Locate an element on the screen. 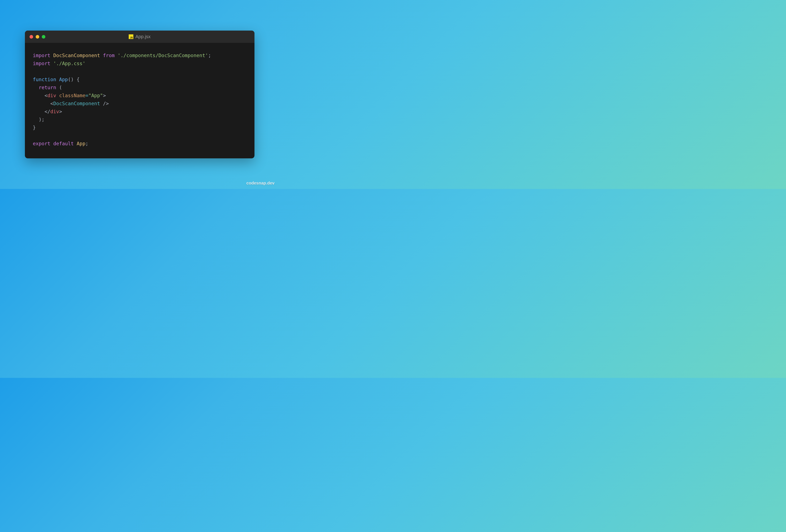  code-token: from is located at coordinates (109, 55).